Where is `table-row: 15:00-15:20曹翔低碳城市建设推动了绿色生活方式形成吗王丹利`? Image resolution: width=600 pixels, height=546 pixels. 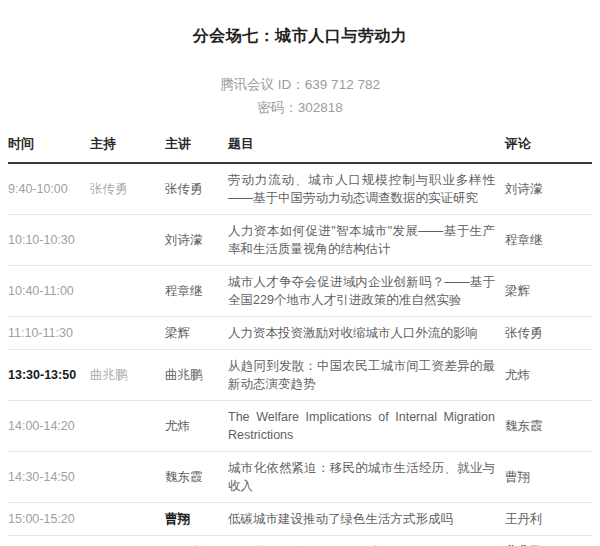 table-row: 15:00-15:20曹翔低碳城市建设推动了绿色生活方式形成吗王丹利 is located at coordinates (300, 520).